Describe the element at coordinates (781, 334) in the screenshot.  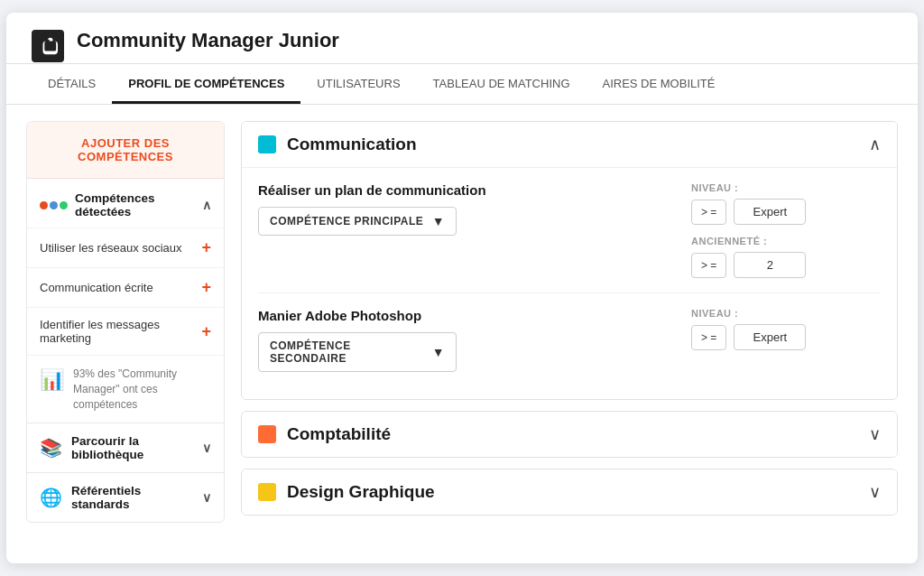
I see `skill-right-2: NIVEAU : > = Expert` at that location.